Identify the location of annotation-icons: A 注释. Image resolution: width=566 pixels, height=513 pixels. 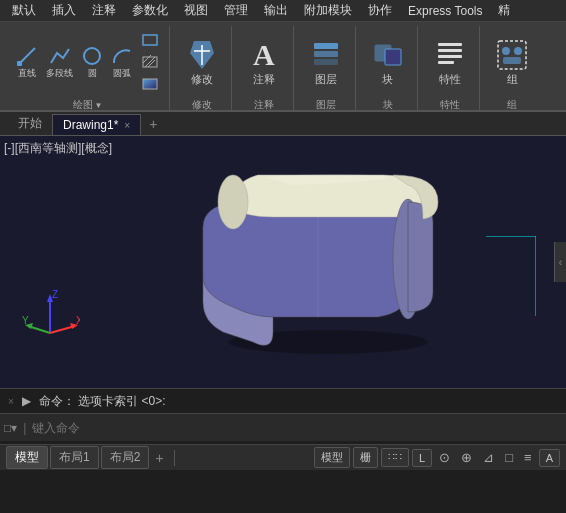
(264, 62).